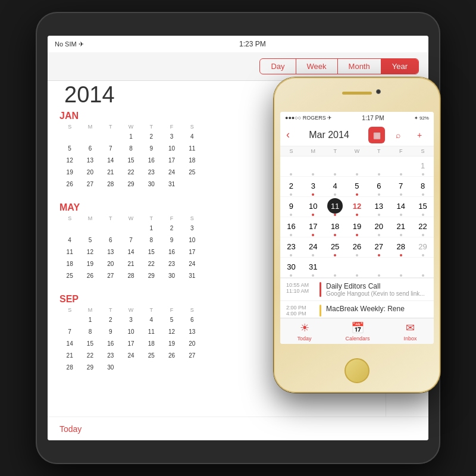 This screenshot has height=476, width=476. I want to click on month-jan-headers: SMTWTFS, so click(131, 127).